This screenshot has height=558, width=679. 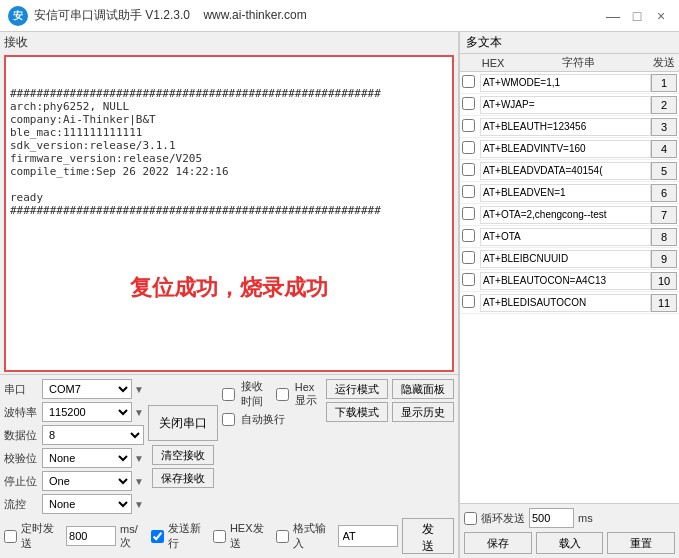 What do you see at coordinates (503, 518) in the screenshot?
I see `loop-send-label: 循环发送` at bounding box center [503, 518].